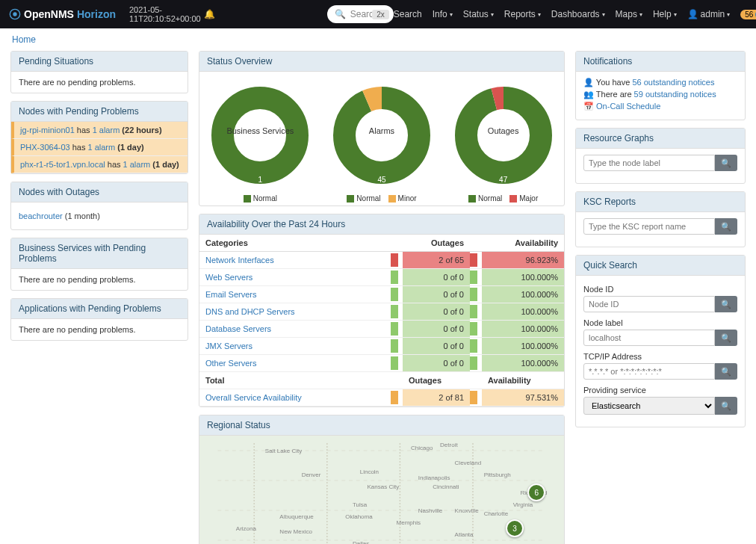 Image resolution: width=756 pixels, height=544 pixels. What do you see at coordinates (523, 14) in the screenshot?
I see `menu-reports: Reports▾` at bounding box center [523, 14].